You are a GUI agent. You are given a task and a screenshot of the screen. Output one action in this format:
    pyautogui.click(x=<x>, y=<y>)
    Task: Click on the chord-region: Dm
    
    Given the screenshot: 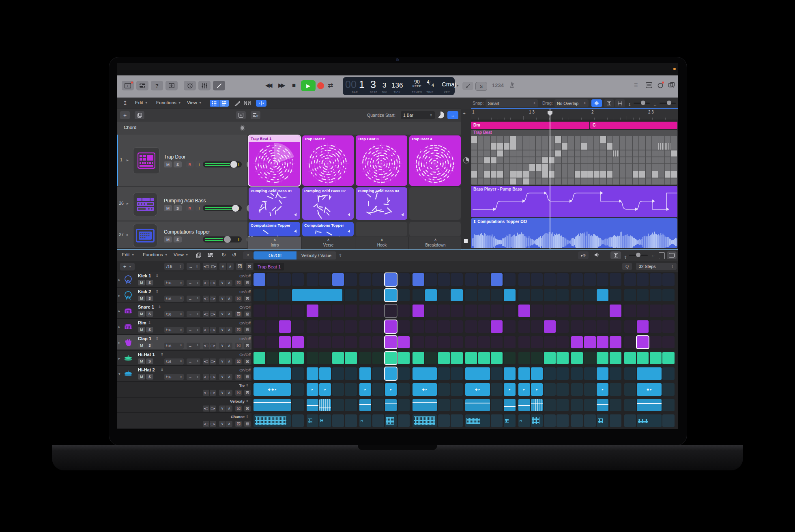 What is the action you would take?
    pyautogui.click(x=530, y=125)
    